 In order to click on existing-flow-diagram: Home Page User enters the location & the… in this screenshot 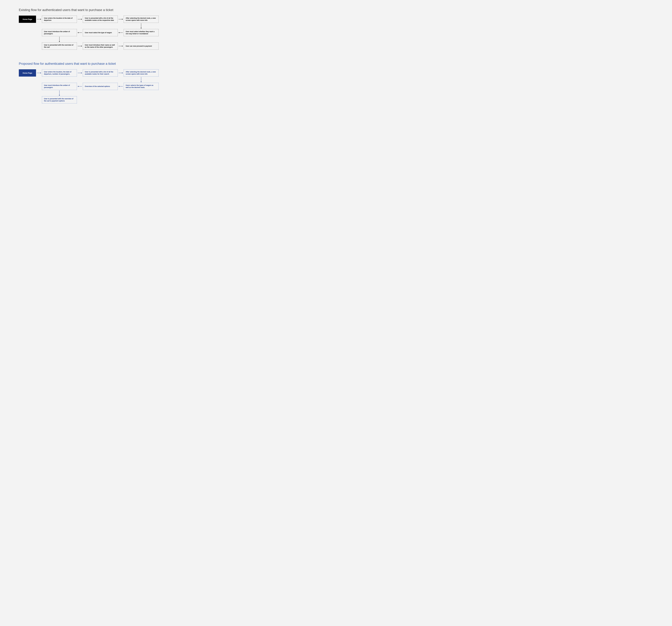, I will do `click(338, 32)`.